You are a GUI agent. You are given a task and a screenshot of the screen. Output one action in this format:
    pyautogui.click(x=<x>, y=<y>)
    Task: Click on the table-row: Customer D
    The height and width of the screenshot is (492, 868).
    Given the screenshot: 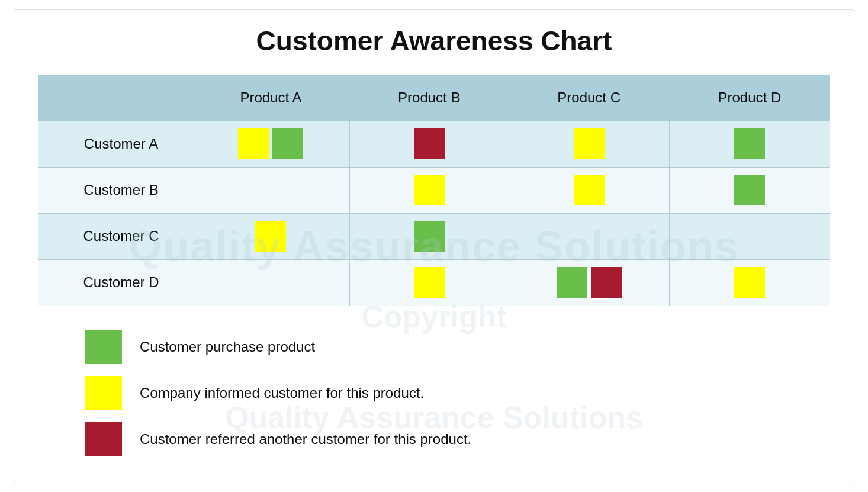 What is the action you would take?
    pyautogui.click(x=435, y=282)
    